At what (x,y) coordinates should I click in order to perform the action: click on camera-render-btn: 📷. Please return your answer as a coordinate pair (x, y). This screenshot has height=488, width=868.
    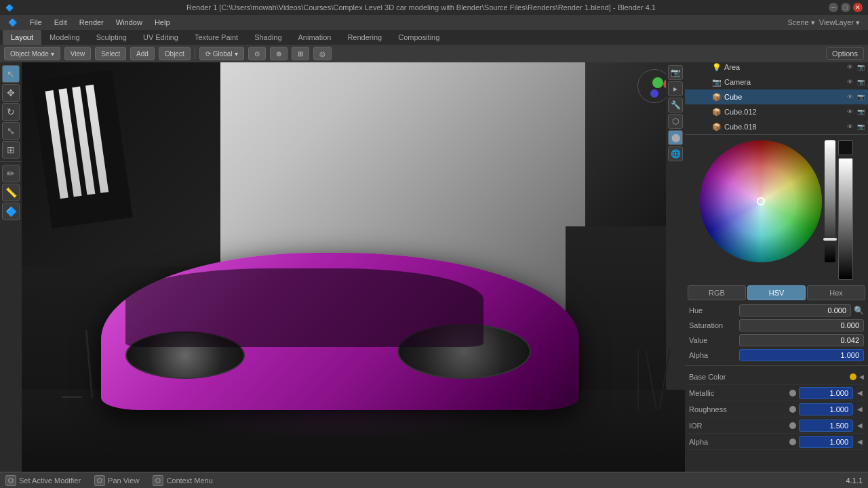
    Looking at the image, I should click on (861, 82).